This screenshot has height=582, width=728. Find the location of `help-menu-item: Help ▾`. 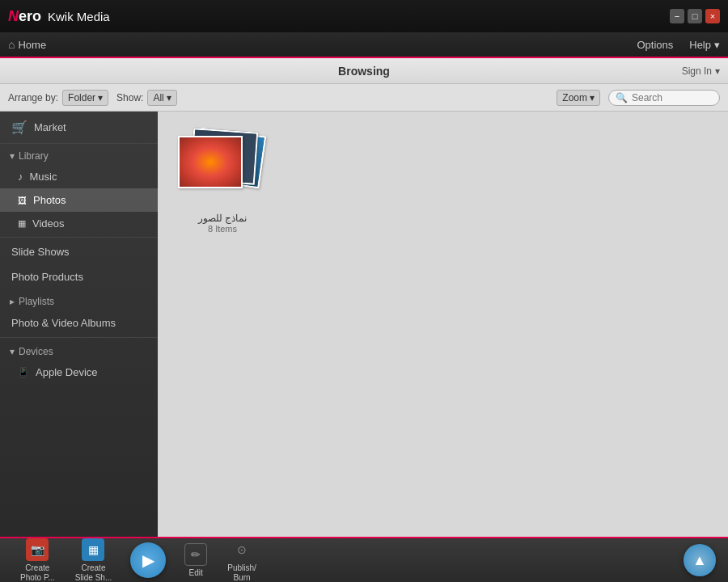

help-menu-item: Help ▾ is located at coordinates (705, 45).